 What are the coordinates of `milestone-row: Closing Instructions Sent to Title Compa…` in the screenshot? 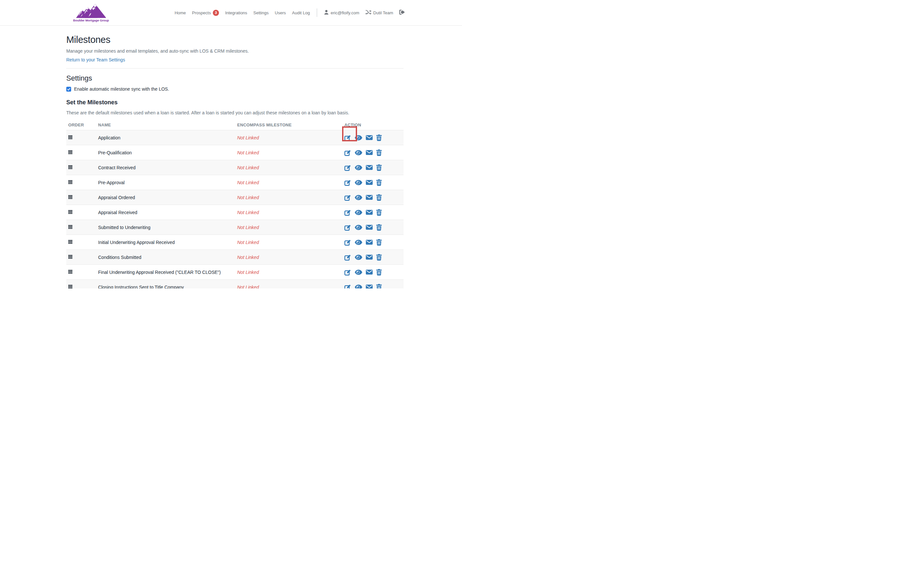 It's located at (235, 284).